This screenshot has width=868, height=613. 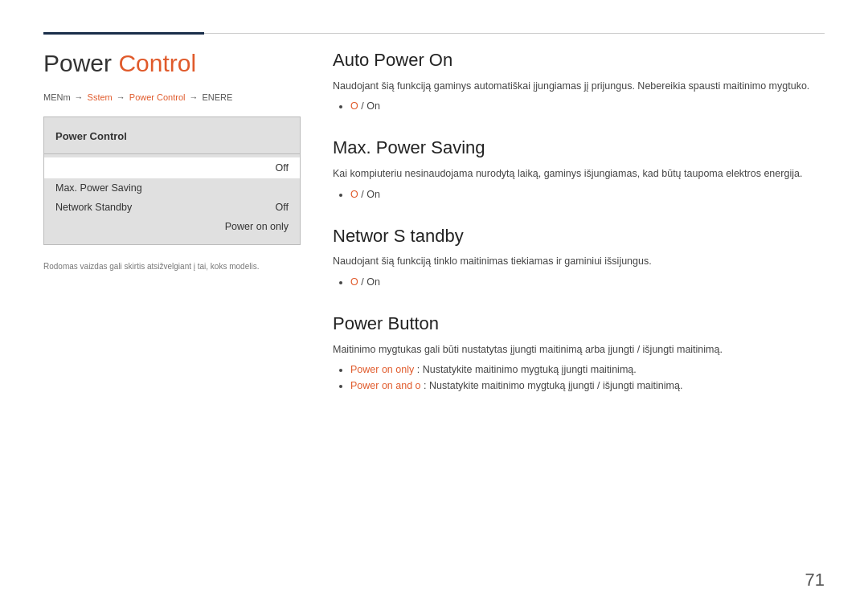 I want to click on menu-item-power-on-only-value: Power on only, so click(x=257, y=227).